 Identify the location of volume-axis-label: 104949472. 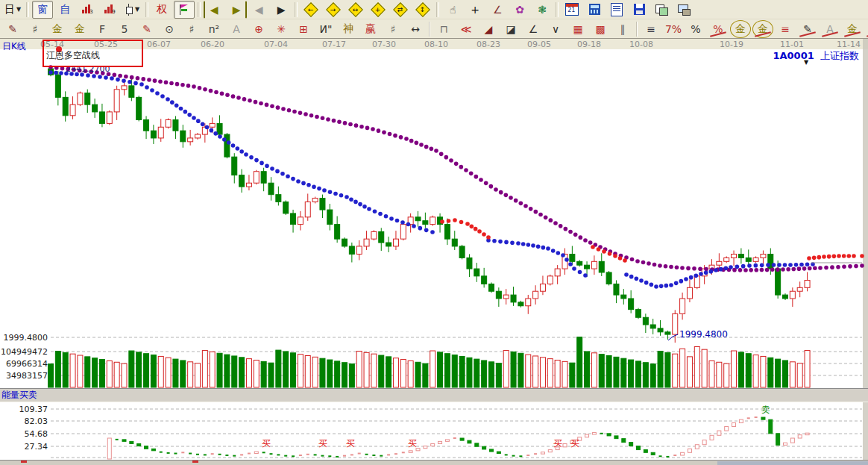
(24, 352).